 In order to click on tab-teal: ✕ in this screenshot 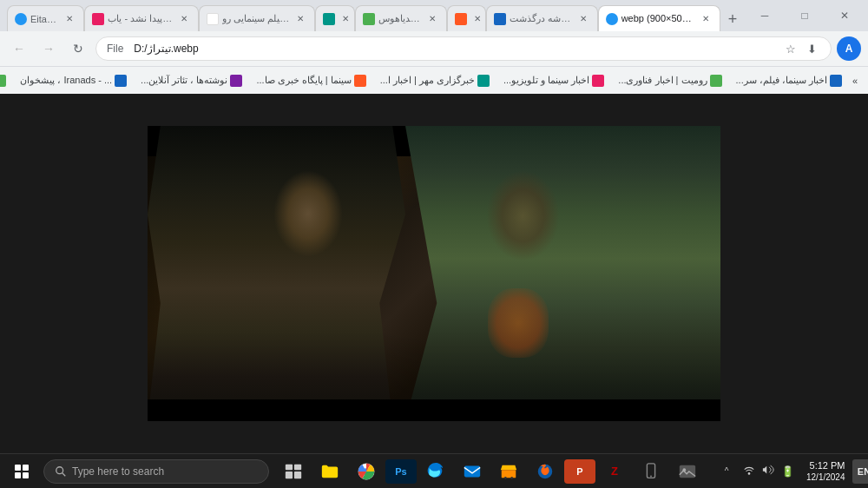, I will do `click(335, 18)`.